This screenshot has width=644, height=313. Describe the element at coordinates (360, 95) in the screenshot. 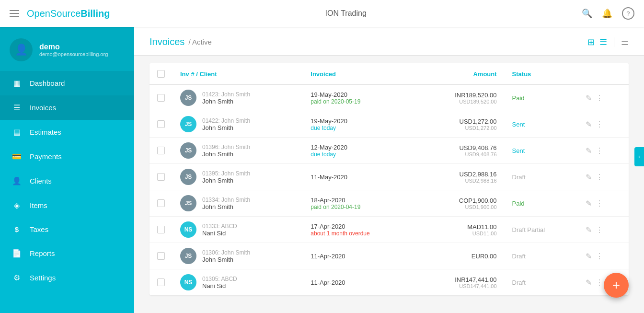

I see `invoice-date: 19-May-2020` at that location.